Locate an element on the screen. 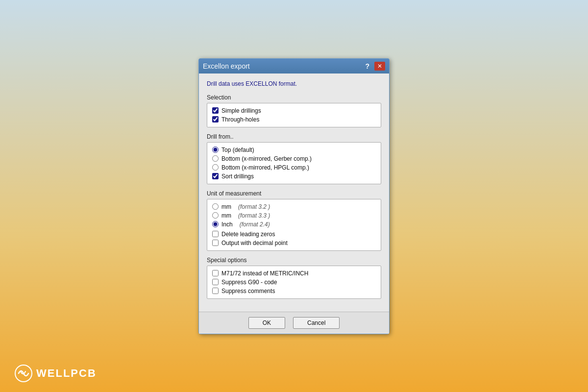 The height and width of the screenshot is (392, 588). radio-bottom-gerber-label: Bottom (x-mirrored, Gerber comp.) is located at coordinates (267, 159).